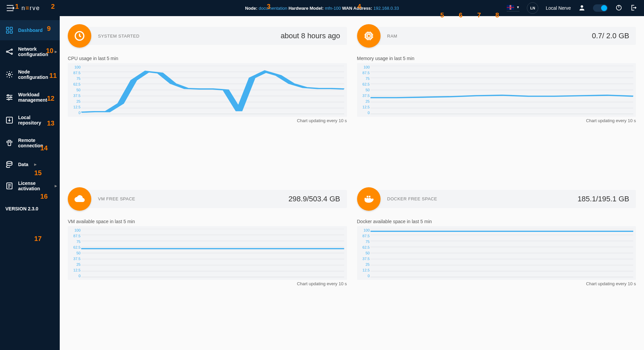 This screenshot has height=350, width=644. Describe the element at coordinates (533, 8) in the screenshot. I see `ln-badge: LN` at that location.